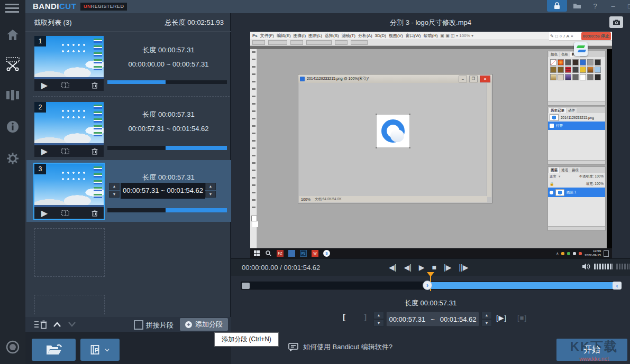 The image size is (630, 364). I want to click on app-icon, so click(292, 254).